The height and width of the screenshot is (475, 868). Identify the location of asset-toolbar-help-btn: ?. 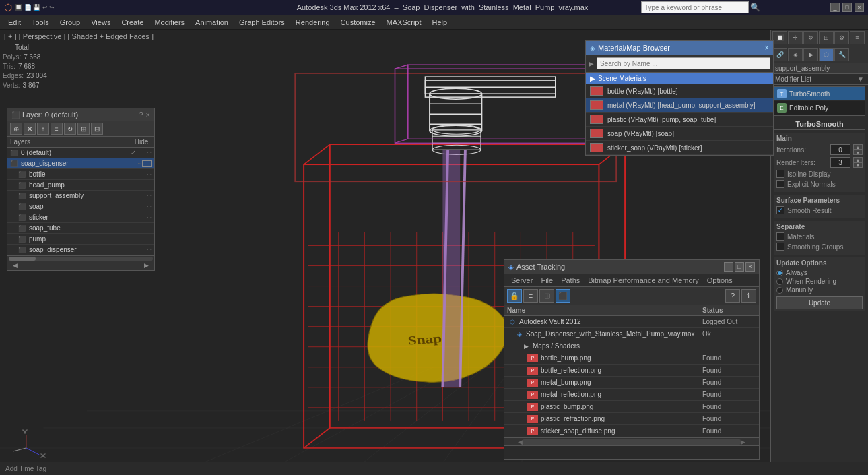
(733, 296).